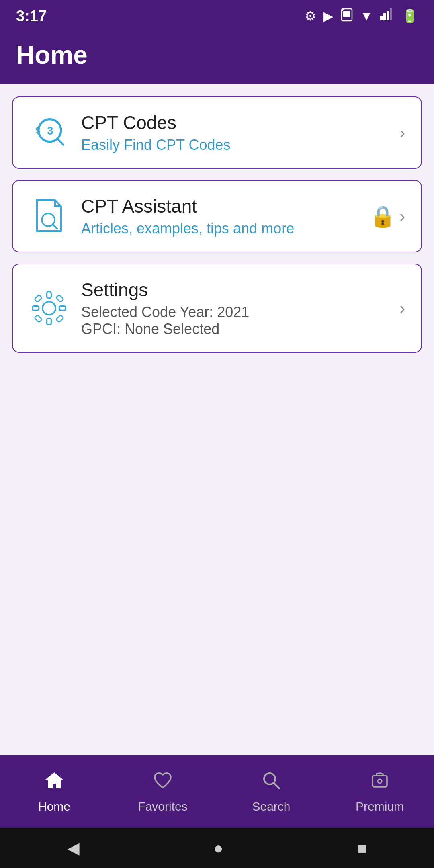 This screenshot has width=434, height=868. What do you see at coordinates (235, 123) in the screenshot?
I see `cpt-codes-title: CPT Codes` at bounding box center [235, 123].